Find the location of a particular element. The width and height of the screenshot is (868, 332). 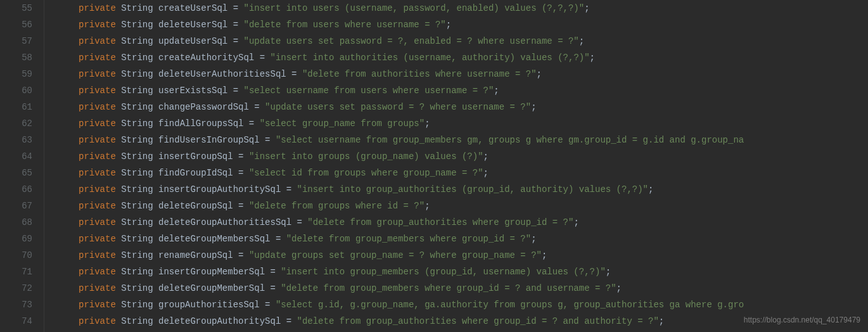

field-name: deleteGroupAuthoritySql is located at coordinates (219, 321).